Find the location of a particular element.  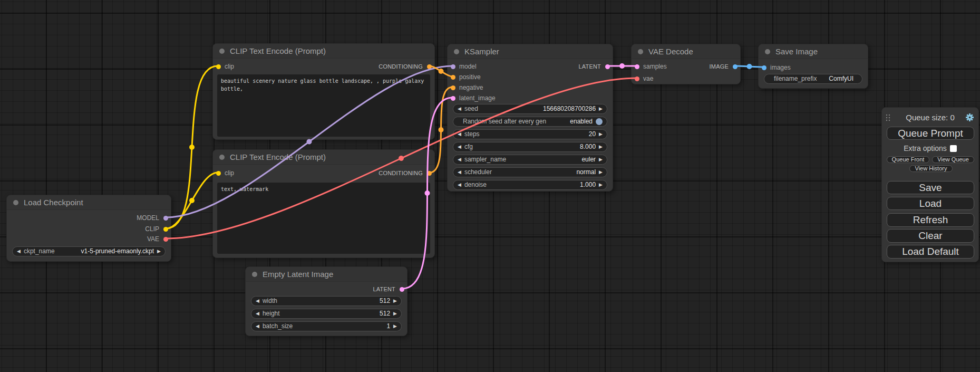

save-button: Save is located at coordinates (930, 188).